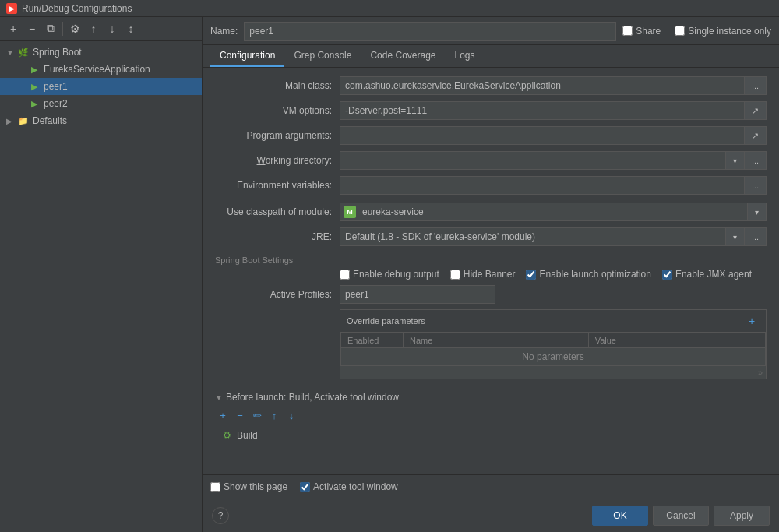 The image size is (779, 532). What do you see at coordinates (491, 136) in the screenshot?
I see `program-args-row: Program arguments: ↗` at bounding box center [491, 136].